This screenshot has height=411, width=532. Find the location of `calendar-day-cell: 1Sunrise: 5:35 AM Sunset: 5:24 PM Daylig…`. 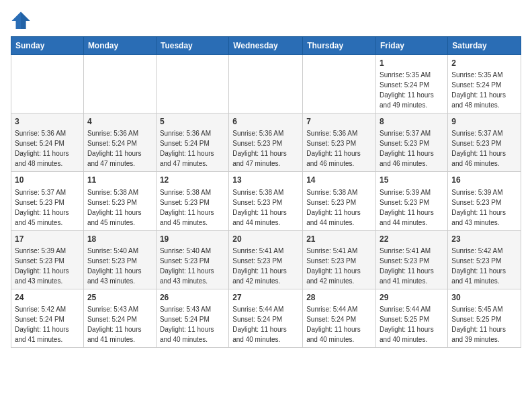

calendar-day-cell: 1Sunrise: 5:35 AM Sunset: 5:24 PM Daylig… is located at coordinates (412, 85).